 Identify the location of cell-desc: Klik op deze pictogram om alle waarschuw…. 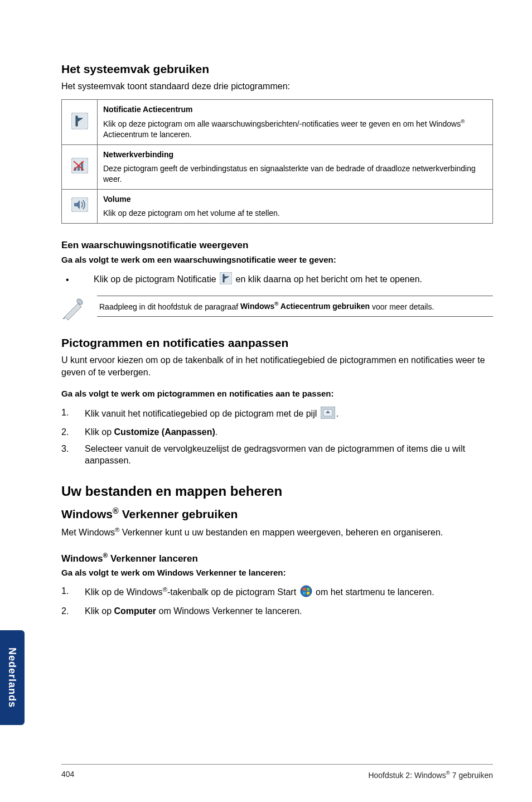
(284, 129).